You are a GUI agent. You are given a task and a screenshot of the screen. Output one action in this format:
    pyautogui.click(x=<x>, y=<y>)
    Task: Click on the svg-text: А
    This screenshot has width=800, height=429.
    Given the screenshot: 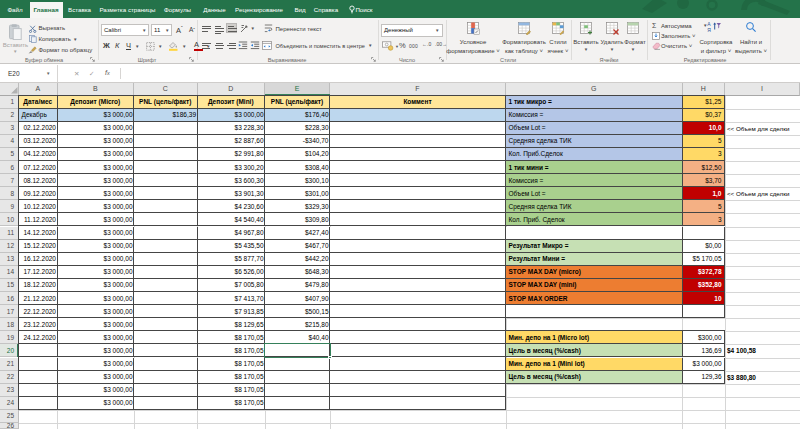 What is the action you would take?
    pyautogui.click(x=709, y=24)
    